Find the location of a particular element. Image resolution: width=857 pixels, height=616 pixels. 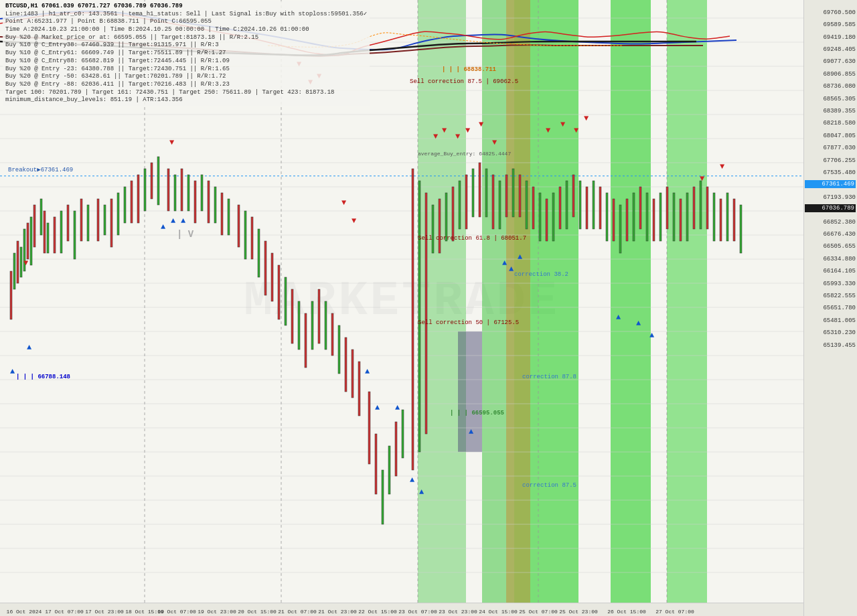

price-69419: 69419.180 is located at coordinates (830, 37).